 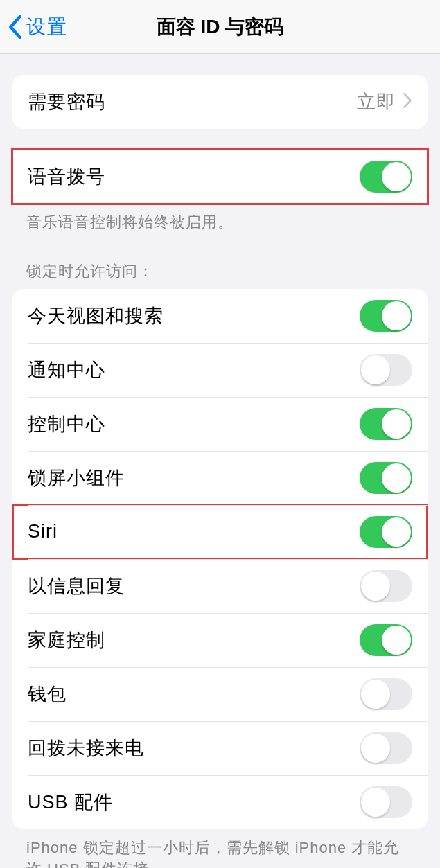 I want to click on row-voice-dial: 语音拨号, so click(x=220, y=177).